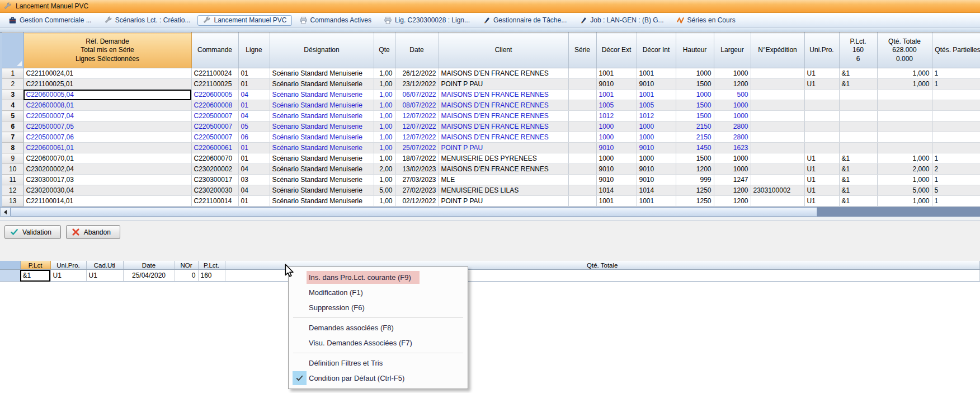 This screenshot has width=980, height=393. I want to click on tab-6: Job : LAN-GEN : (B) G..., so click(621, 20).